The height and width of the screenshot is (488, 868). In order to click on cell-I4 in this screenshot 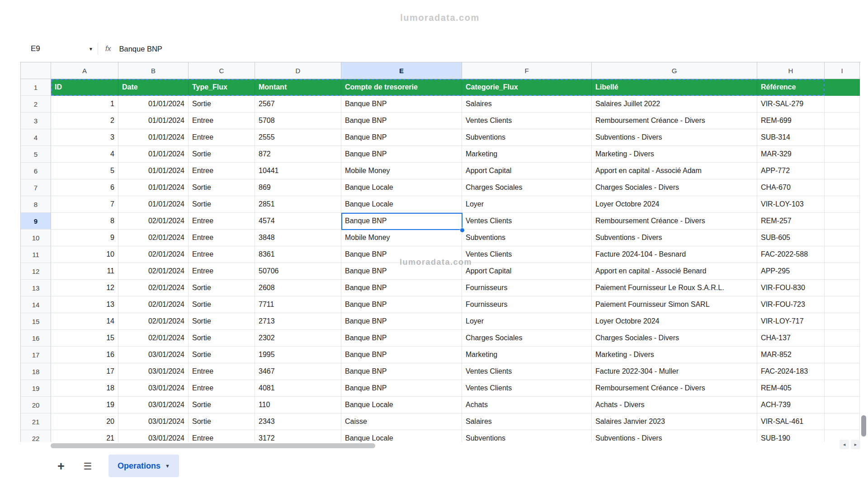, I will do `click(842, 137)`.